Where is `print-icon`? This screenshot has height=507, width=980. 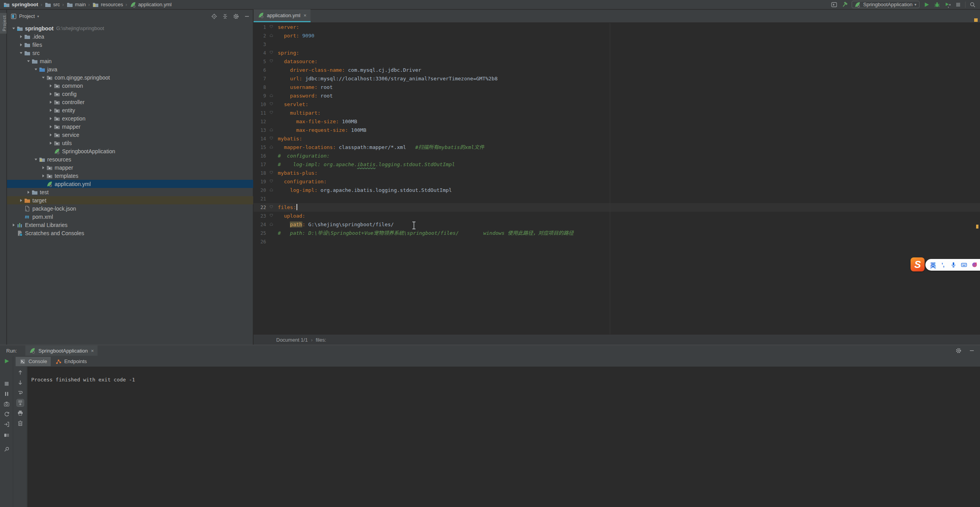
print-icon is located at coordinates (20, 413).